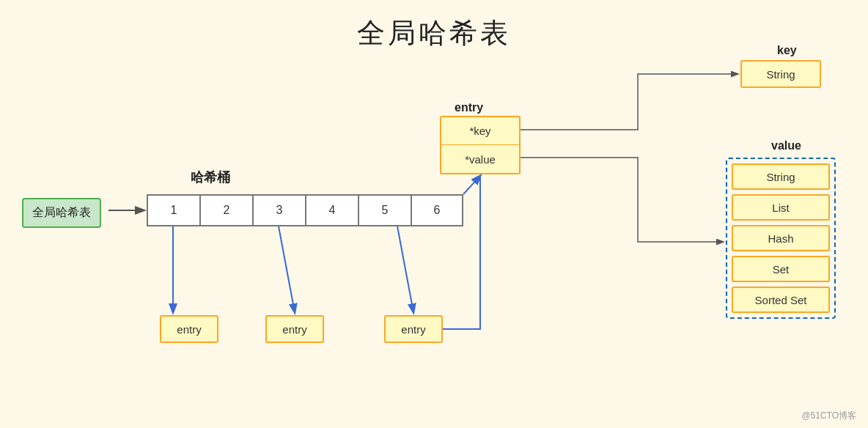 The height and width of the screenshot is (428, 868). I want to click on bucket-cell-4: 4, so click(331, 210).